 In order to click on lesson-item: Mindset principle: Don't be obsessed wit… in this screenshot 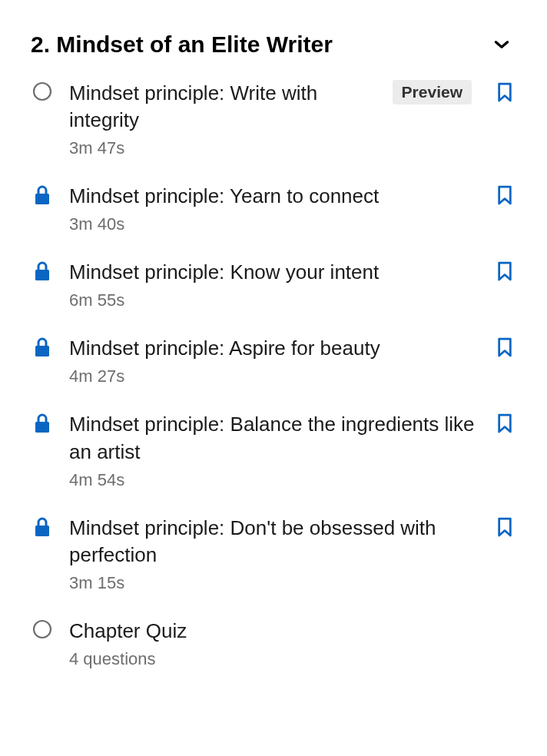, I will do `click(274, 554)`.